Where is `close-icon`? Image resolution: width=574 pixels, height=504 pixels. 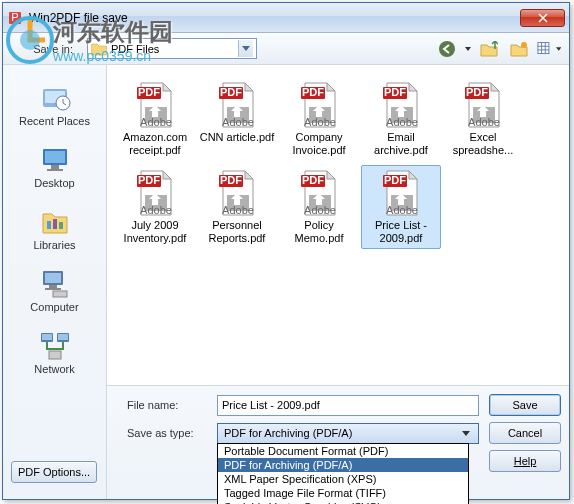 close-icon is located at coordinates (543, 18).